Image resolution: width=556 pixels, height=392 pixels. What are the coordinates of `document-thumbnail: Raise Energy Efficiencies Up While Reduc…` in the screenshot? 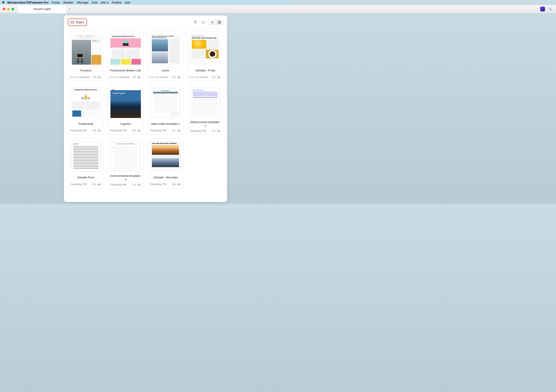 It's located at (165, 49).